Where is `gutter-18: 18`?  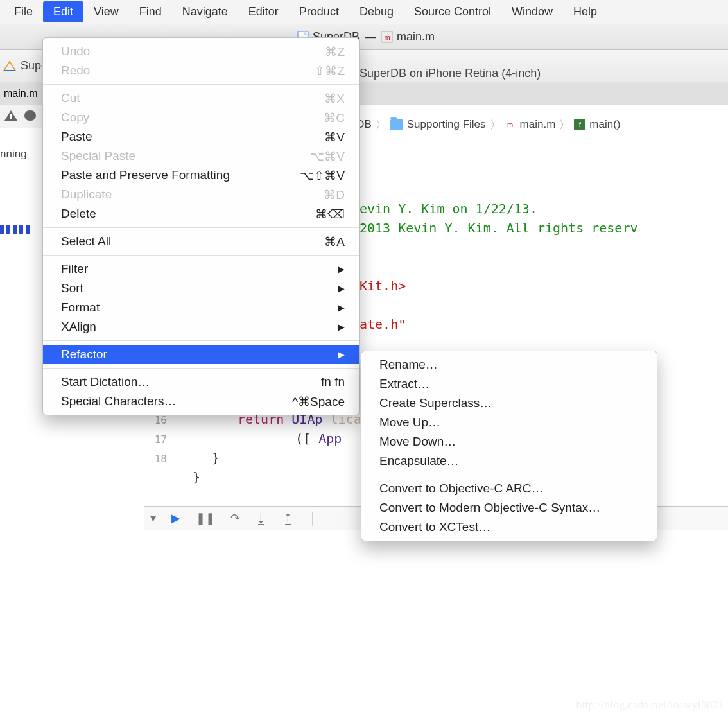
gutter-18: 18 is located at coordinates (155, 459).